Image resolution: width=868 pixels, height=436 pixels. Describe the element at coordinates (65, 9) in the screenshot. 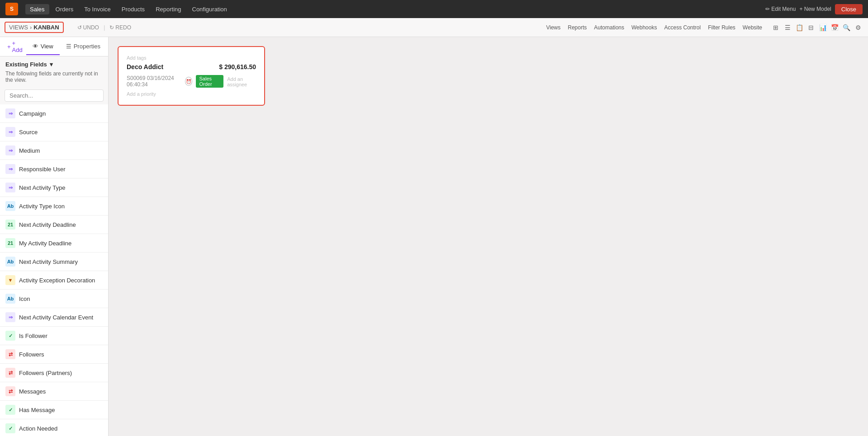

I see `nav-item-orders: Orders` at that location.